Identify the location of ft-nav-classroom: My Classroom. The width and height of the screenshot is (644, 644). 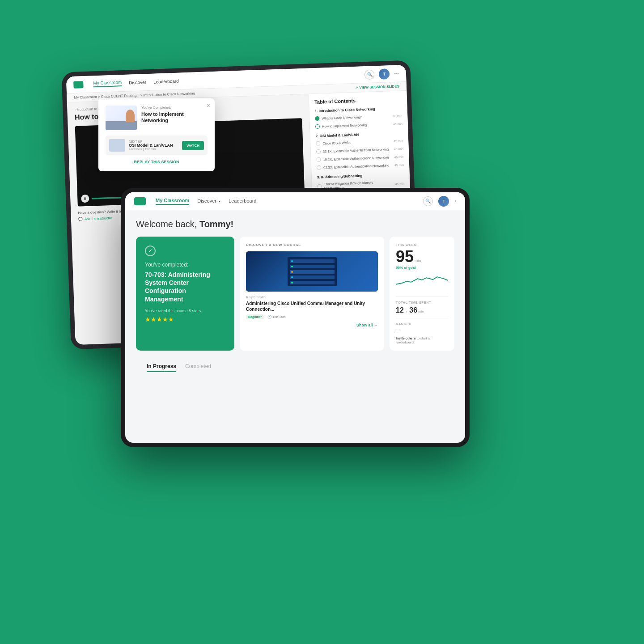
(173, 201).